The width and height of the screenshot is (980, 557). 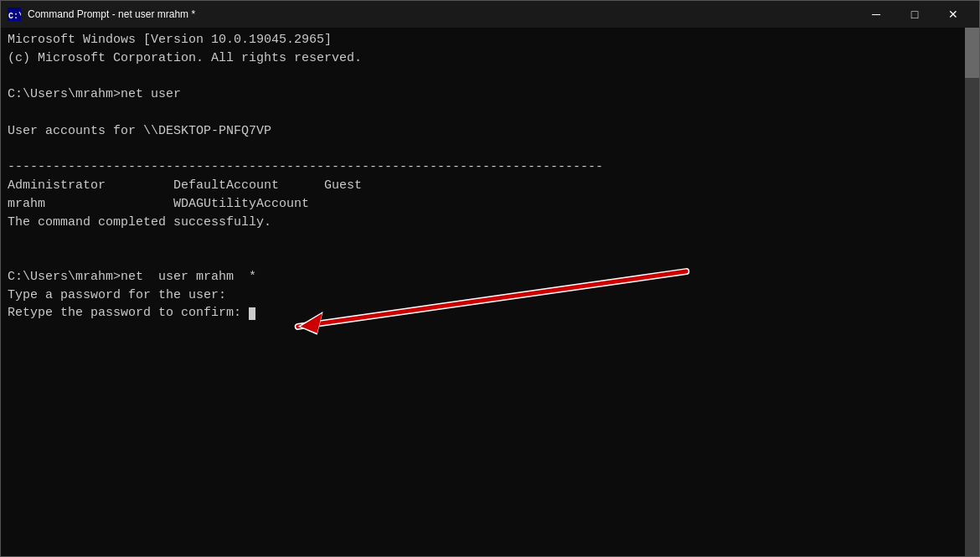 I want to click on cursor-blink, so click(x=252, y=313).